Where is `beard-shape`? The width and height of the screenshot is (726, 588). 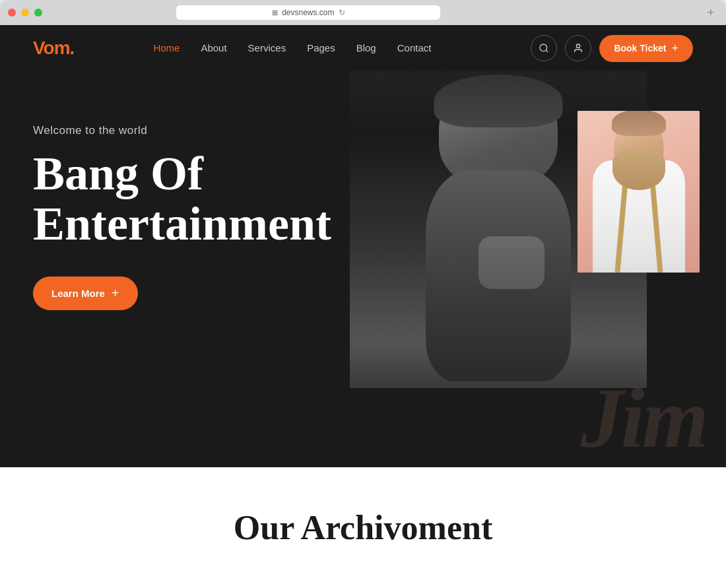
beard-shape is located at coordinates (639, 170).